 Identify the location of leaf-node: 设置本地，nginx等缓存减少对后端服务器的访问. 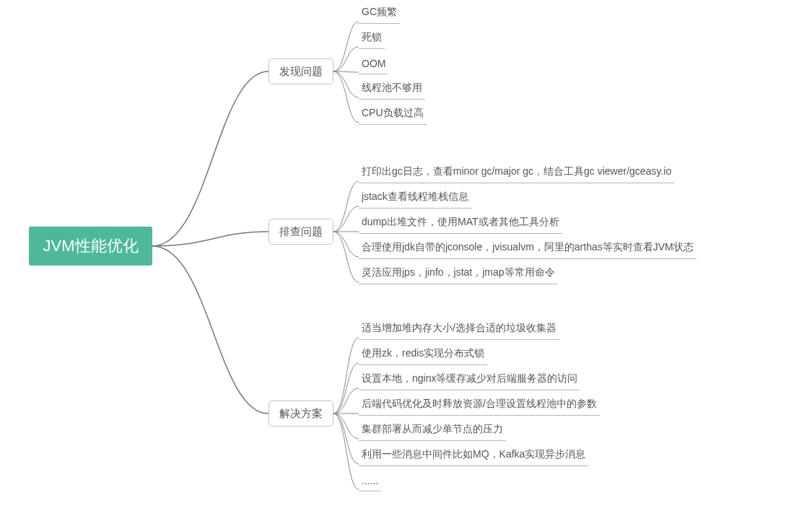
(469, 381).